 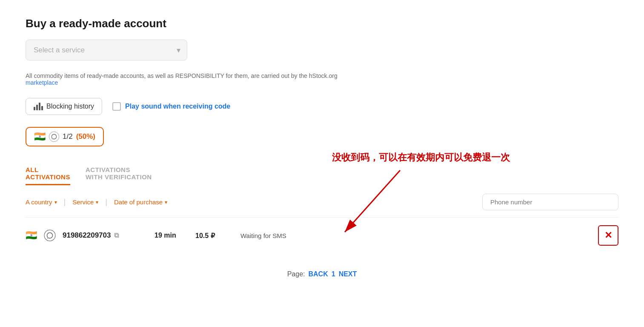 What do you see at coordinates (334, 274) in the screenshot?
I see `pagination-current-page: 1` at bounding box center [334, 274].